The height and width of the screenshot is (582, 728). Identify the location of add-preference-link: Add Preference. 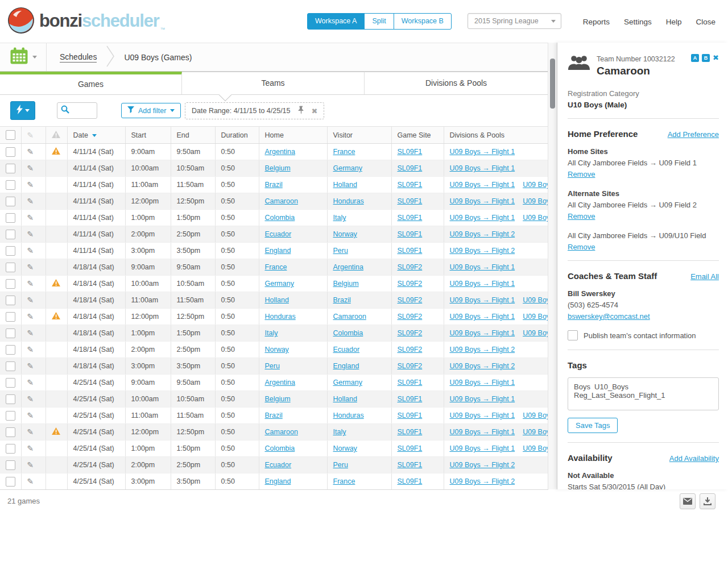
(693, 134).